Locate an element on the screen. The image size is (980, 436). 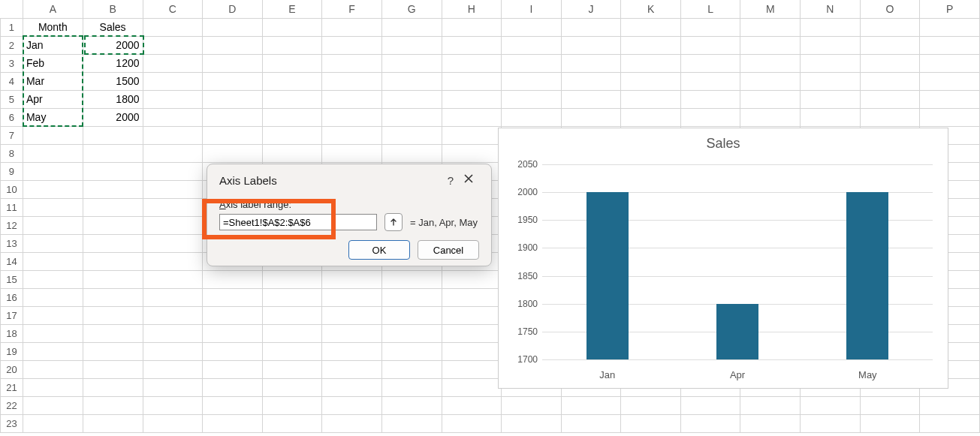
column-header: K is located at coordinates (651, 9).